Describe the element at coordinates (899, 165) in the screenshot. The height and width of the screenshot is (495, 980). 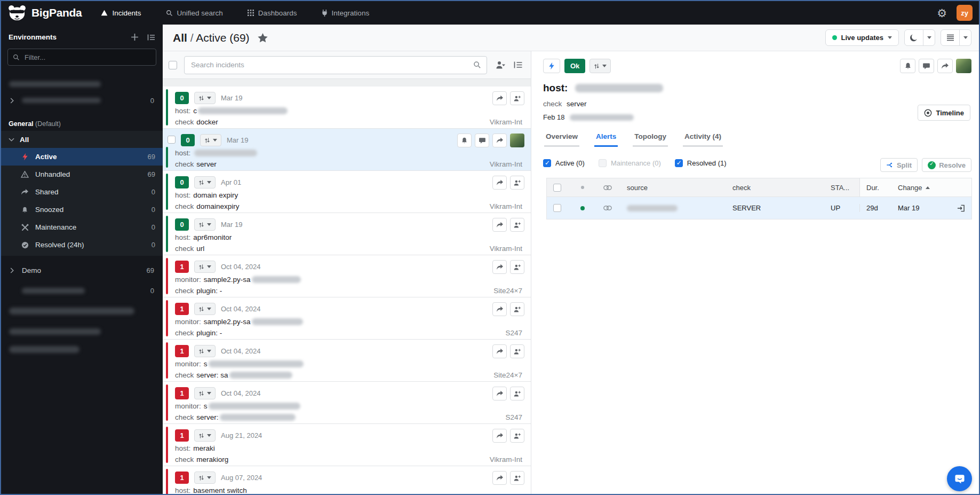
I see `split-button: Split` at that location.